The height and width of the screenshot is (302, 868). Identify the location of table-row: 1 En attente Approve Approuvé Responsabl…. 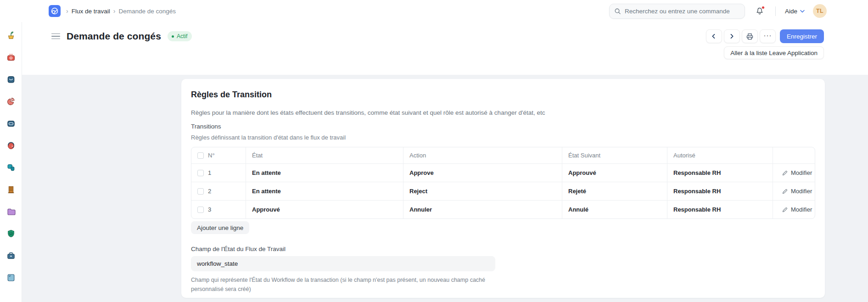
(503, 173).